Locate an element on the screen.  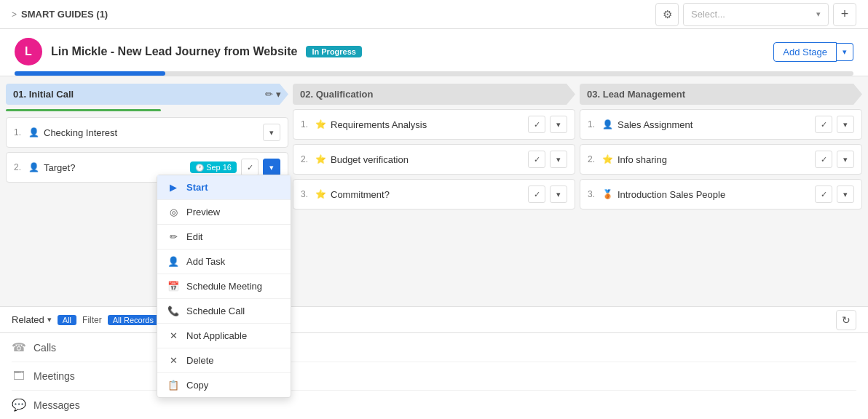
status-badge: In Progress is located at coordinates (334, 52).